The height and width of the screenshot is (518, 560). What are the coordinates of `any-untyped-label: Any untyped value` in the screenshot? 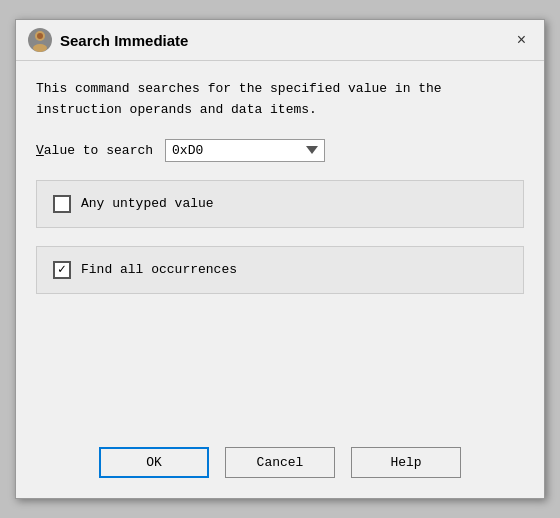 It's located at (148, 204).